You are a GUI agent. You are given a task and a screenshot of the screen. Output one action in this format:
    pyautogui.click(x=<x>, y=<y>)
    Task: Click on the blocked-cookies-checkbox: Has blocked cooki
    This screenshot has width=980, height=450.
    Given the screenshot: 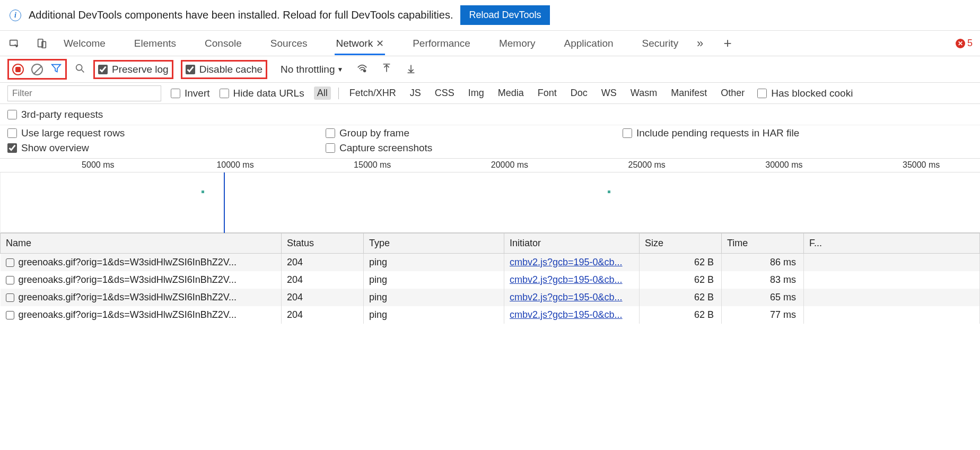 What is the action you would take?
    pyautogui.click(x=805, y=93)
    